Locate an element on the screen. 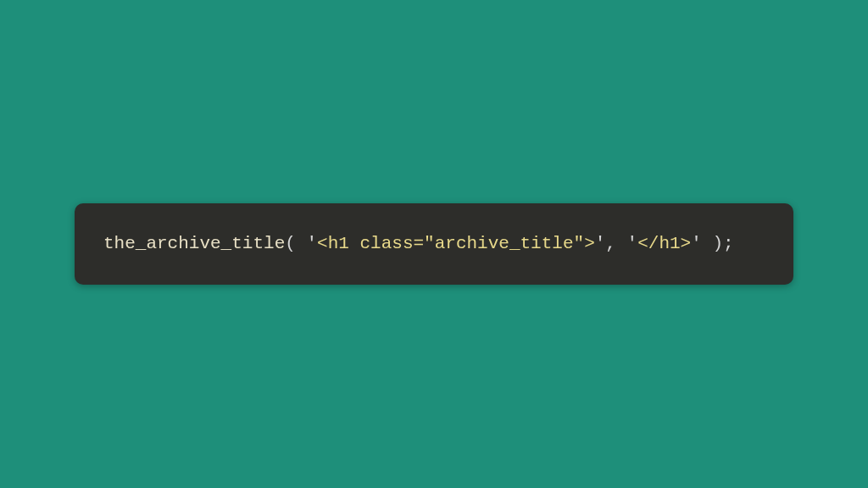 Image resolution: width=868 pixels, height=488 pixels. string-content-1: <h1 class="archive_title"> is located at coordinates (456, 244).